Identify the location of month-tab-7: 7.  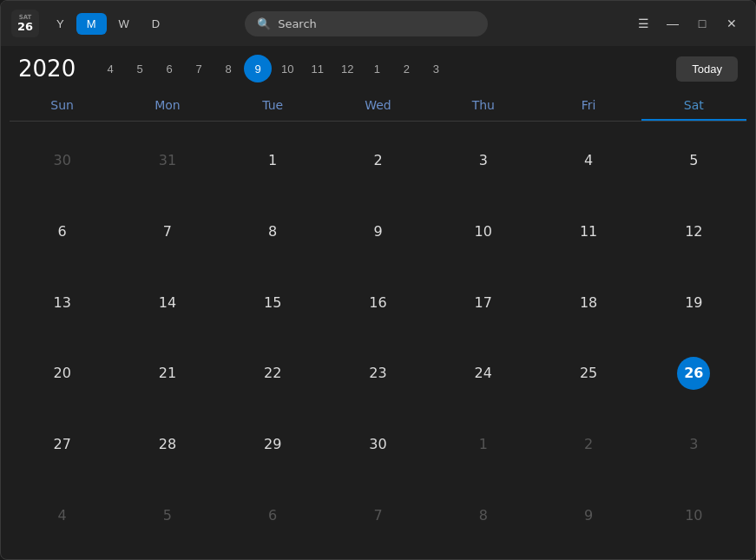
(199, 69).